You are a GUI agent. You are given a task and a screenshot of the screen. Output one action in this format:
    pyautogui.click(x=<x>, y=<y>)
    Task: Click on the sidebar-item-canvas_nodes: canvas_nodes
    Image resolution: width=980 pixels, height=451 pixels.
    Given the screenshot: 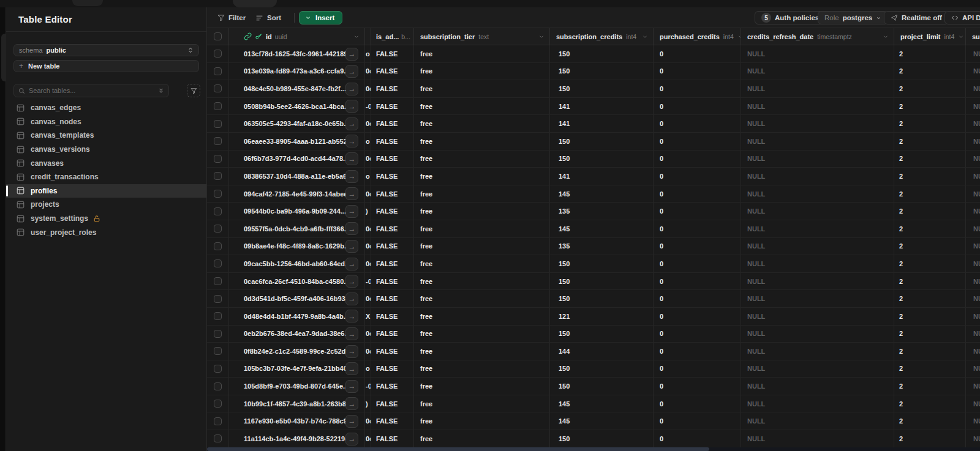 What is the action you would take?
    pyautogui.click(x=107, y=122)
    